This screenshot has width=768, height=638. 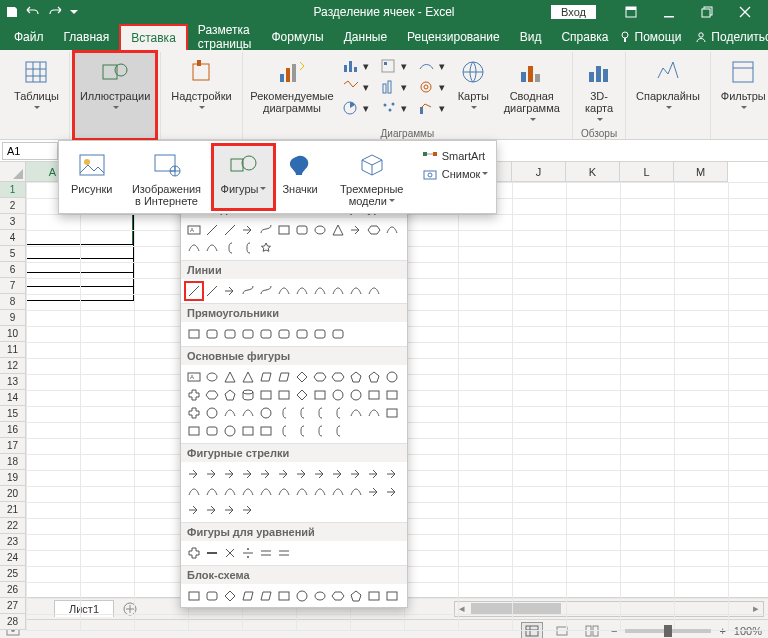 I want to click on chart-scatter-icon: ▾, so click(x=394, y=108).